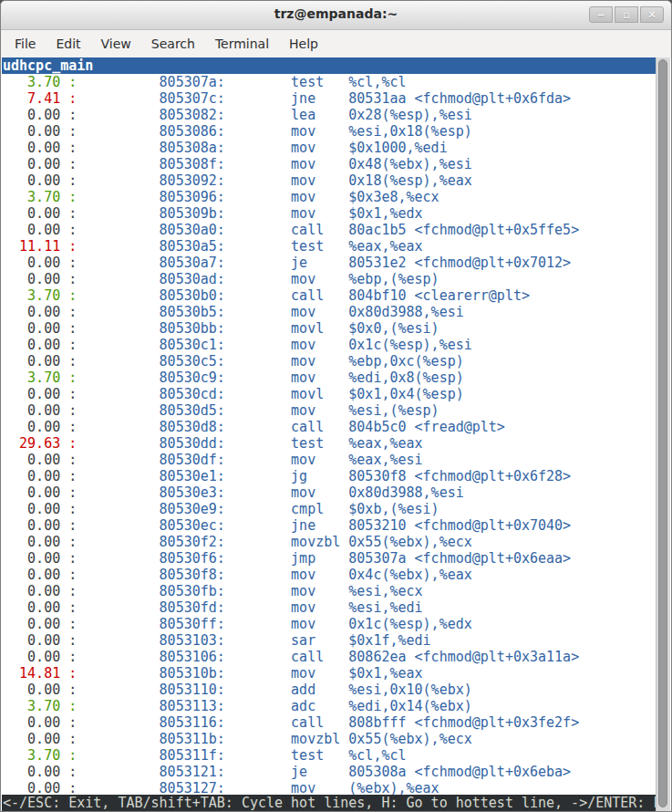 The height and width of the screenshot is (812, 672). What do you see at coordinates (329, 657) in the screenshot?
I see `disasm-row: 0.00 : 8053106: call 80862ea <fchmod@plt…` at bounding box center [329, 657].